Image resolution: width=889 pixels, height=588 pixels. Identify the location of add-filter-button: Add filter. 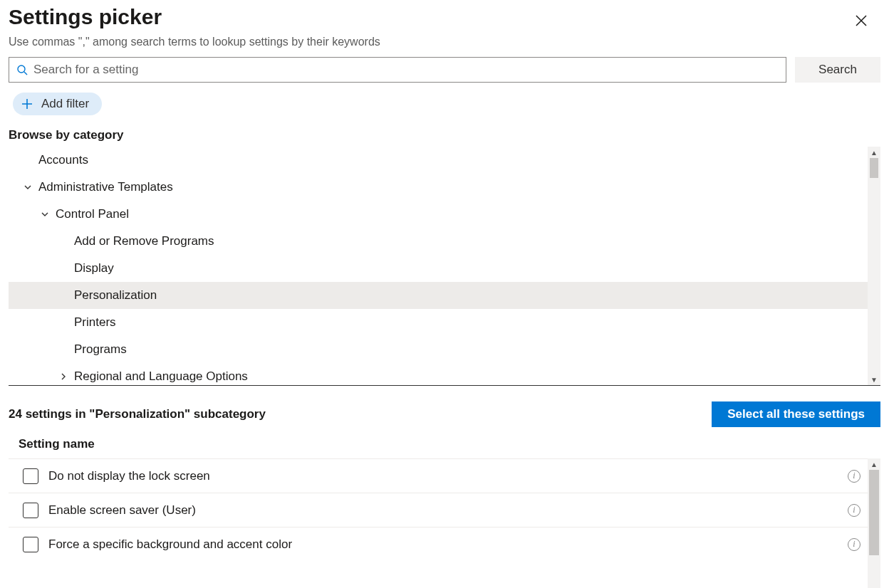
(57, 104).